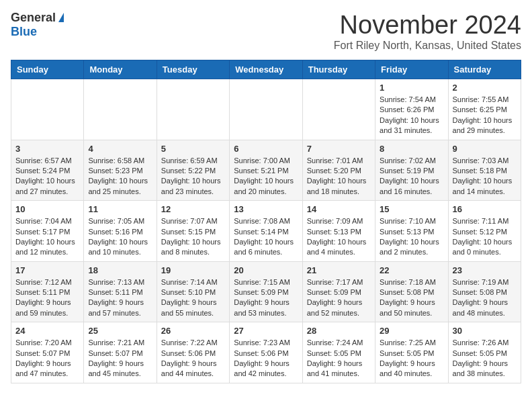 This screenshot has height=411, width=532. I want to click on day-number: 27, so click(266, 330).